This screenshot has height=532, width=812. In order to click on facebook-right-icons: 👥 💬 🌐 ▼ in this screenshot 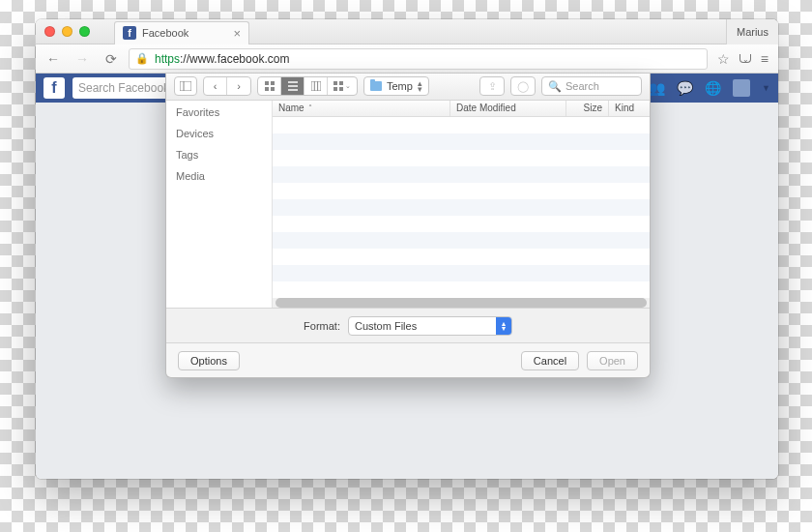, I will do `click(710, 88)`.